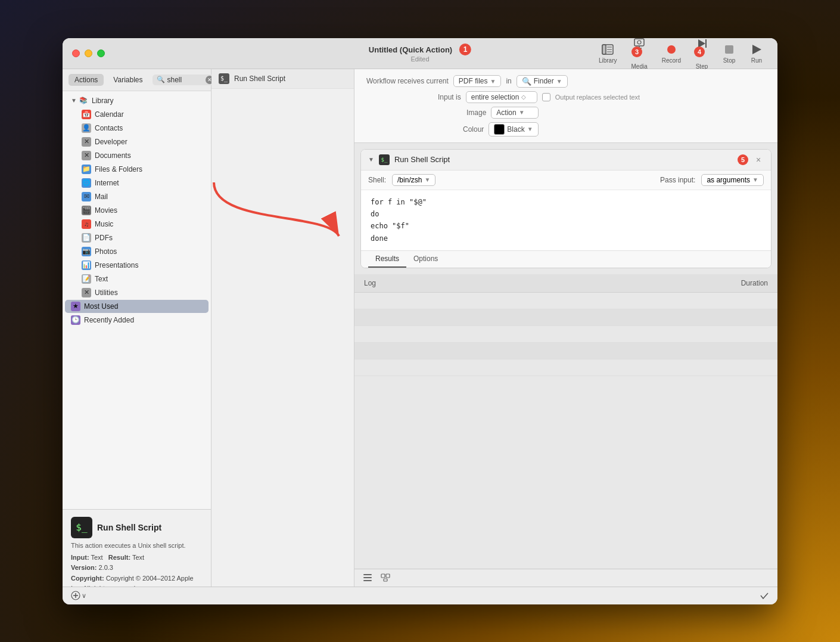 The image size is (840, 642). Describe the element at coordinates (728, 180) in the screenshot. I see `pass-input-value: as arguments` at that location.